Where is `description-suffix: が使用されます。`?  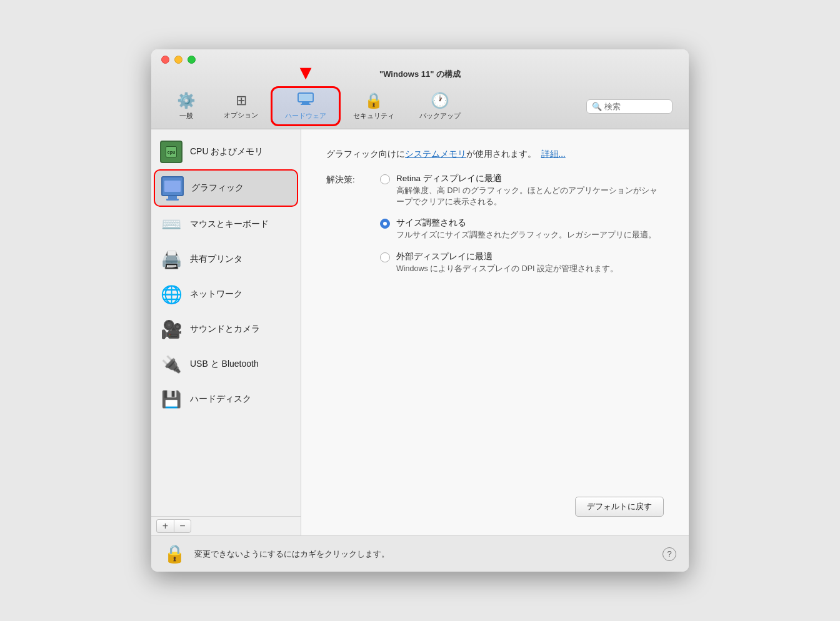
description-suffix: が使用されます。 is located at coordinates (501, 154).